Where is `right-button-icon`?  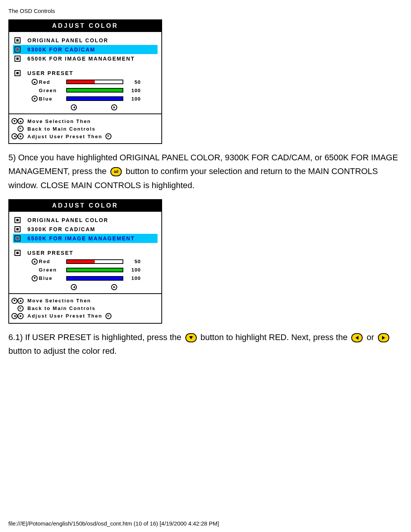
right-button-icon is located at coordinates (384, 338).